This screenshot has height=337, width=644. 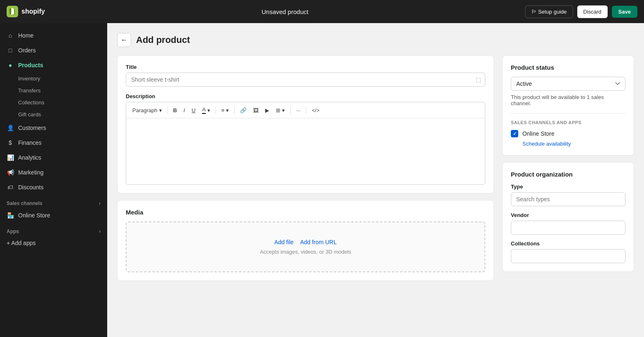 I want to click on product-organization-card: Product organization Type Vendor Collect…, so click(x=568, y=217).